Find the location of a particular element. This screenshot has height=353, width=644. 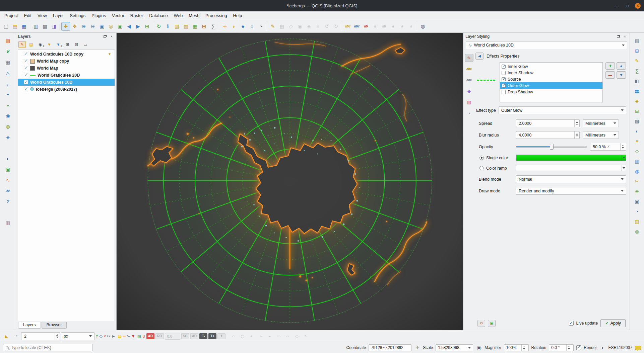

color-dropdown-arrow is located at coordinates (624, 158).